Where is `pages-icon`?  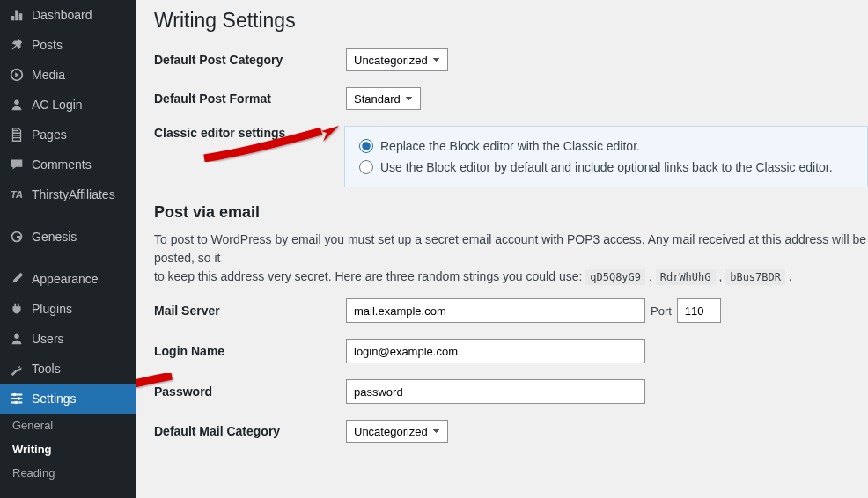
pages-icon is located at coordinates (17, 135).